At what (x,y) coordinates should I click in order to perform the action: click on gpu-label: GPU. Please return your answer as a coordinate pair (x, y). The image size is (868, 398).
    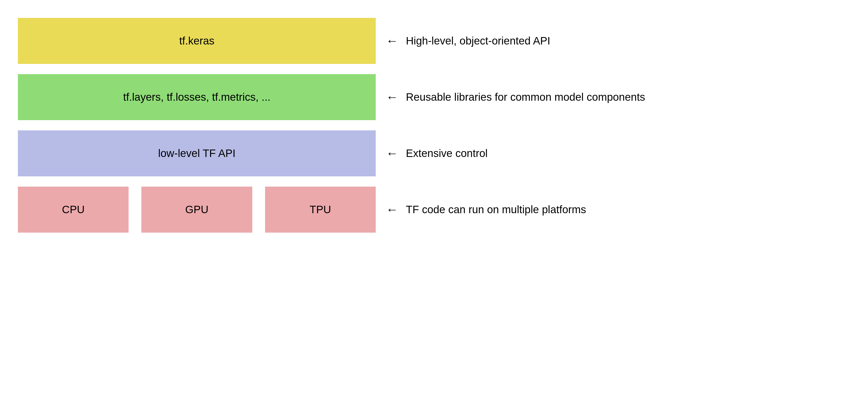
    Looking at the image, I should click on (197, 210).